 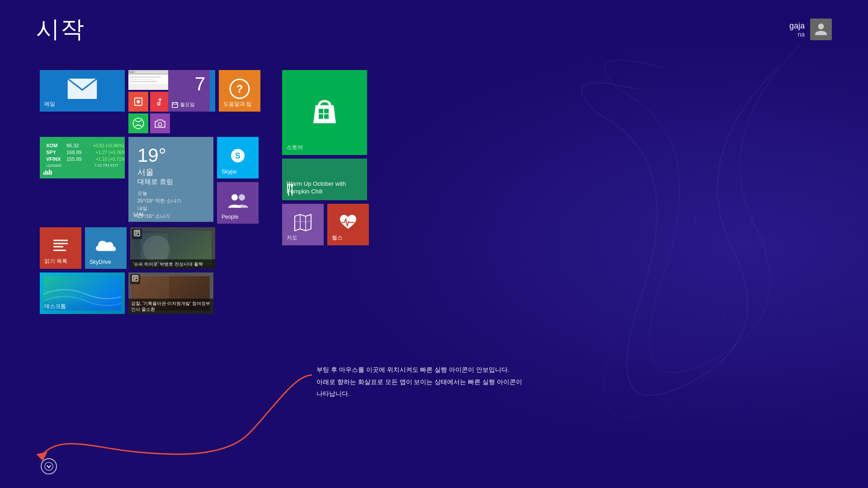 I want to click on tile-music, so click(x=160, y=102).